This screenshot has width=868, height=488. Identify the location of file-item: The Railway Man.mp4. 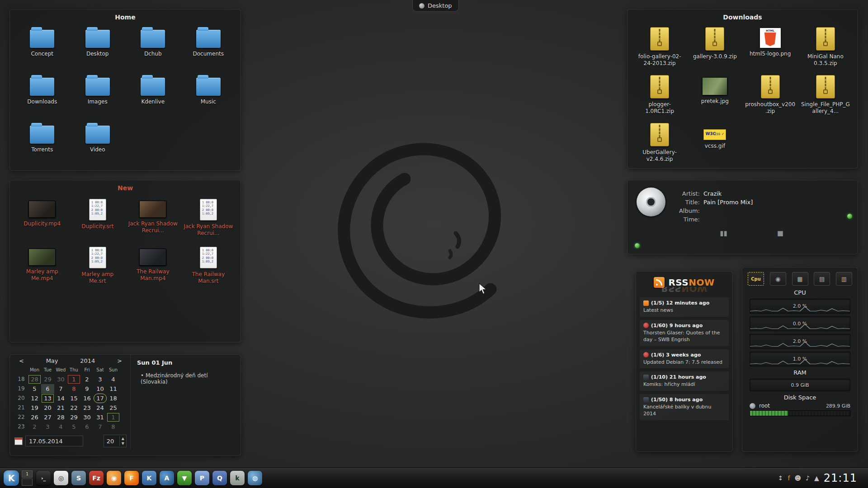
(153, 267).